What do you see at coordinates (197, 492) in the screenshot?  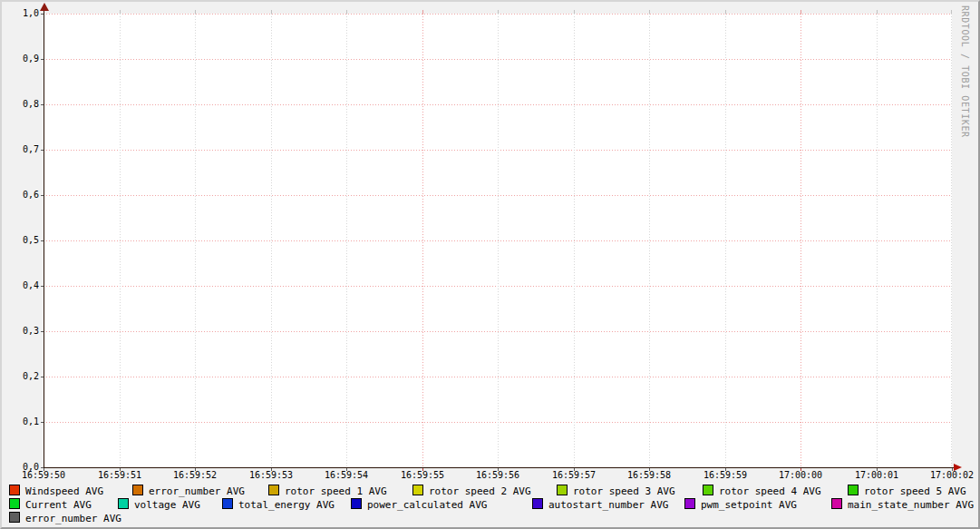 I see `legend-item-label: error_number AVG` at bounding box center [197, 492].